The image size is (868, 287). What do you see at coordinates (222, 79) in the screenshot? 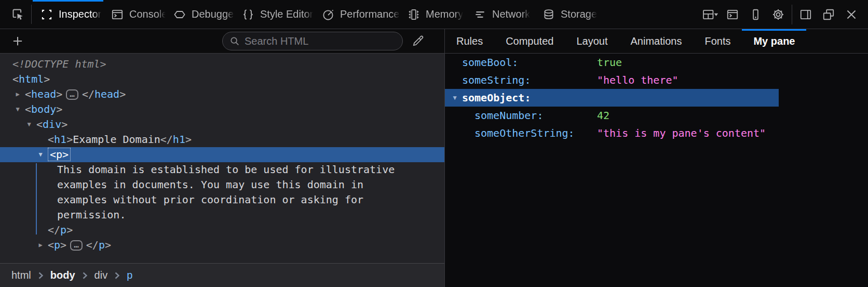
I see `markup-row: <html>` at bounding box center [222, 79].